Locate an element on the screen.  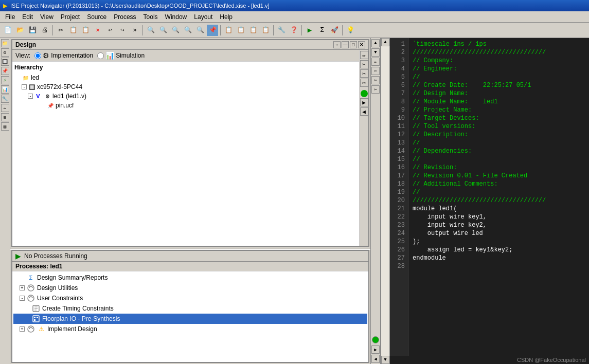
menu-view: View is located at coordinates (47, 17).